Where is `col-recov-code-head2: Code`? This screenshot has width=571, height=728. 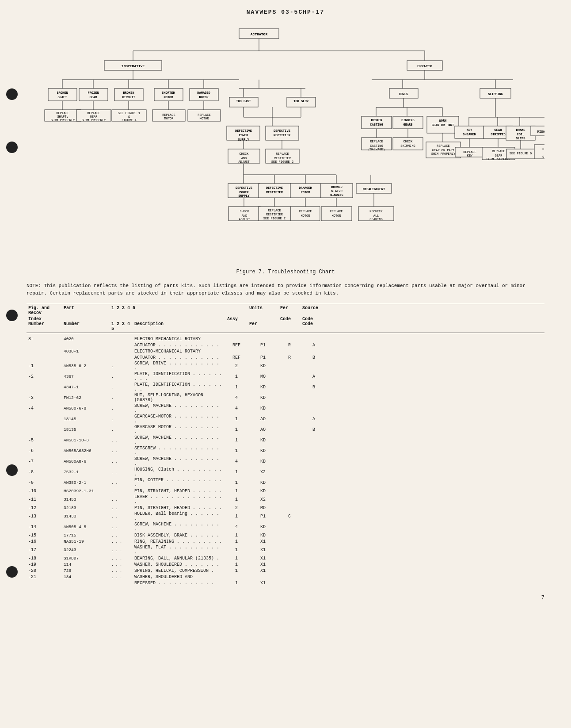
col-recov-code-head2: Code is located at coordinates (314, 319).